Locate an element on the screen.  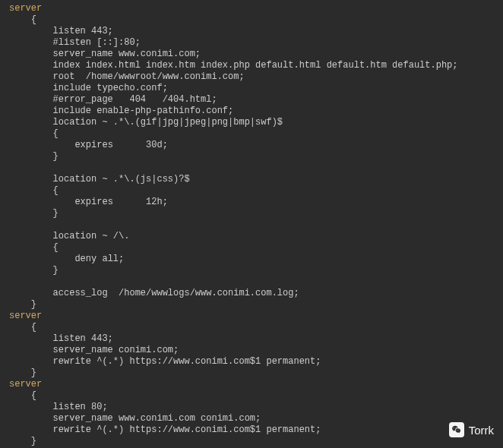
watermark-label: Torrk is located at coordinates (482, 430).